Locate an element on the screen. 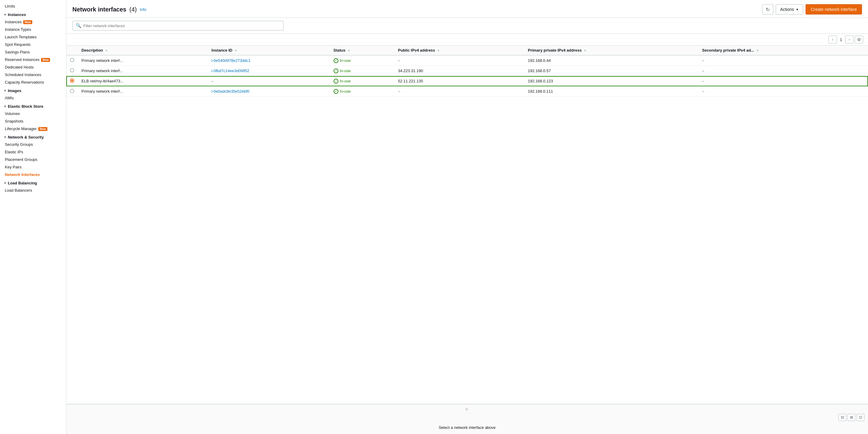  table-row: ELB net/my-lb/4ae473...–✓In-use52.11.221… is located at coordinates (467, 81).